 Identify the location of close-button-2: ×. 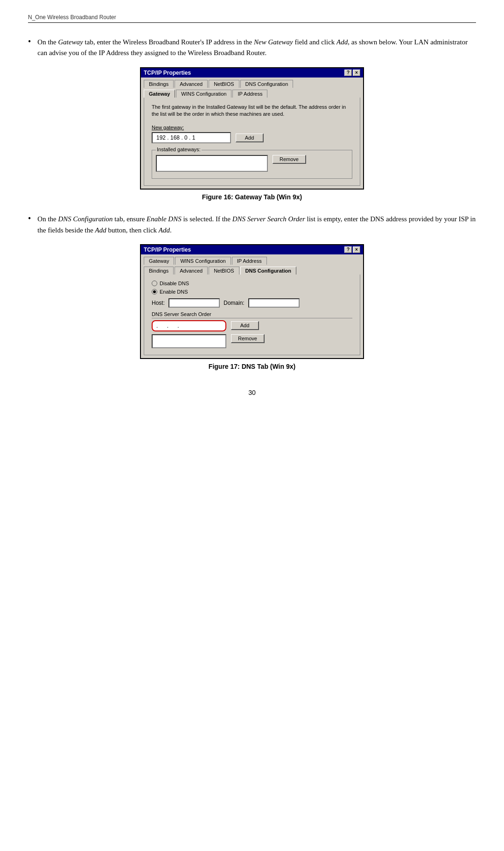
(357, 250).